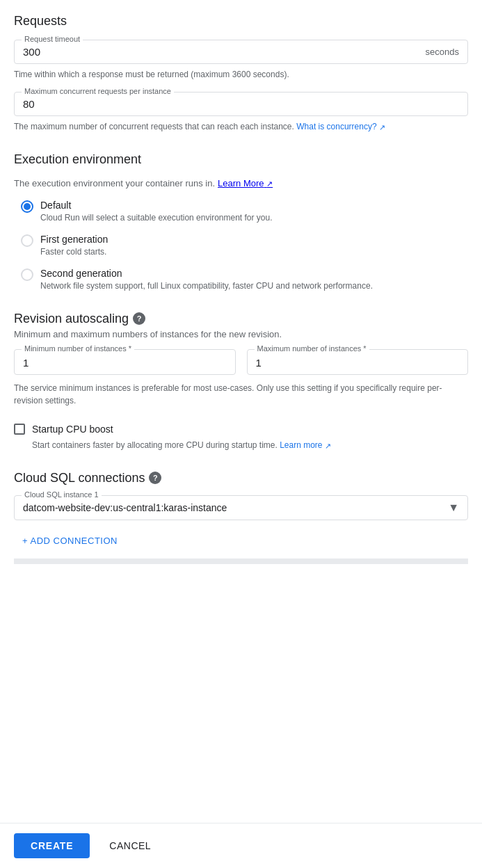  What do you see at coordinates (139, 319) in the screenshot?
I see `autoscaling-help-icon: ?` at bounding box center [139, 319].